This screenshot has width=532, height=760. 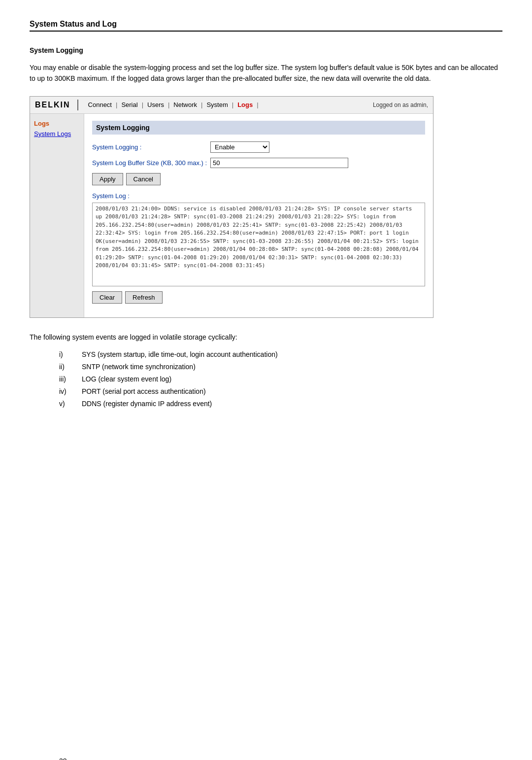 I want to click on log-buttons-row: Clear Refresh, so click(x=259, y=298).